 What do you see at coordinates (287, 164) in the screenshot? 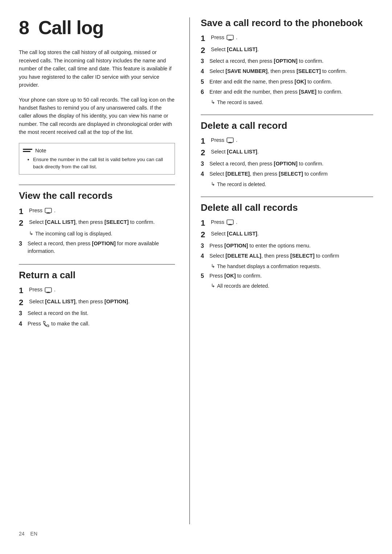
I see `step-delete-3: 3 Select a record, then press [OPTION] t…` at bounding box center [287, 164].